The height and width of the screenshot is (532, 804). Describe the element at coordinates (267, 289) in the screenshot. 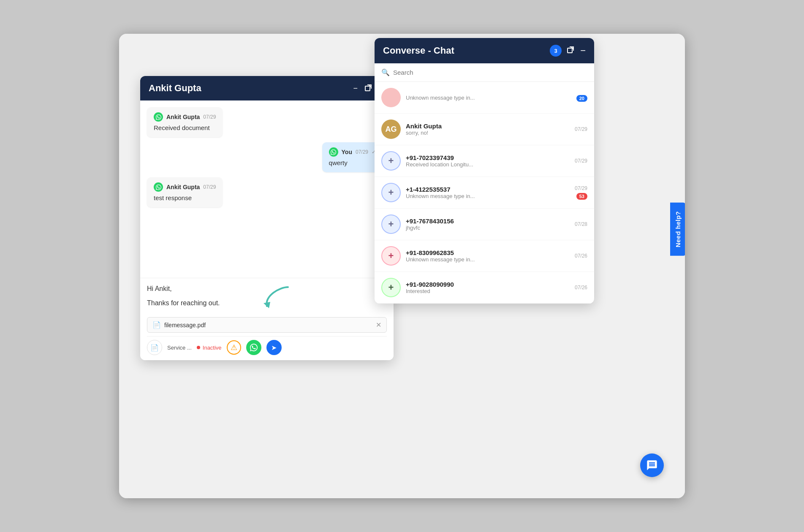

I see `compose-greeting: Hi Ankit,` at that location.